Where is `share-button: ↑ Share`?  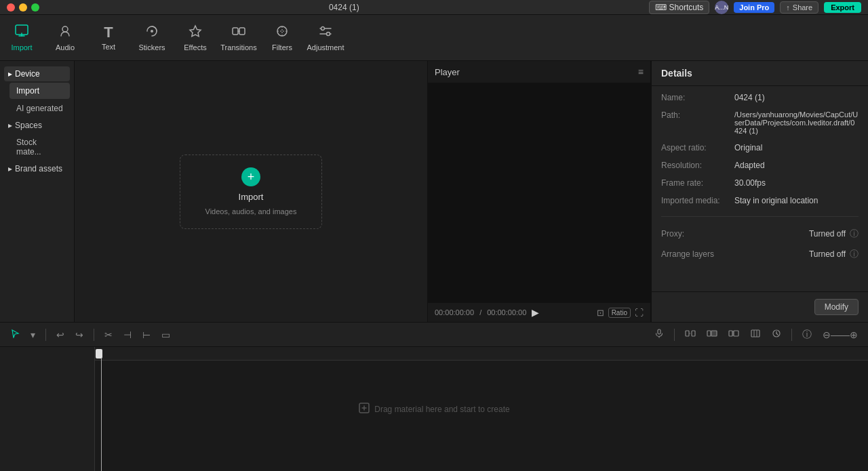 share-button: ↑ Share is located at coordinates (799, 7).